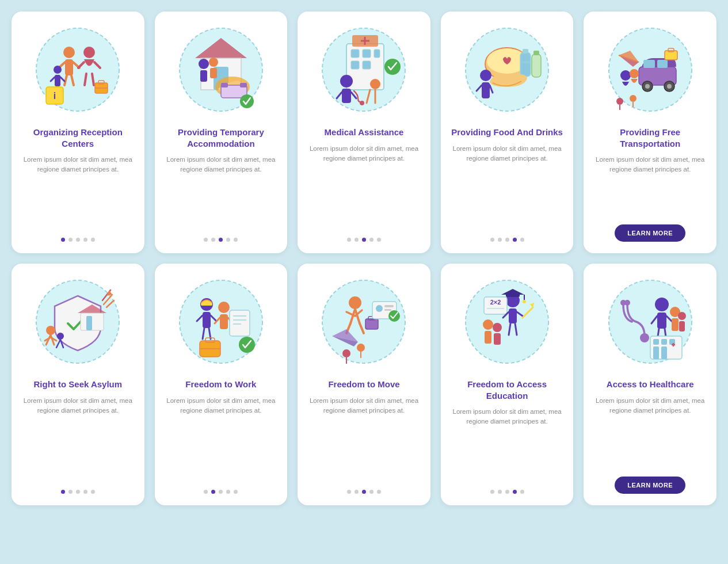  What do you see at coordinates (650, 185) in the screenshot?
I see `card-transport-body: Lorem ipsum dolor sit dim amet, mea regi…` at bounding box center [650, 185].